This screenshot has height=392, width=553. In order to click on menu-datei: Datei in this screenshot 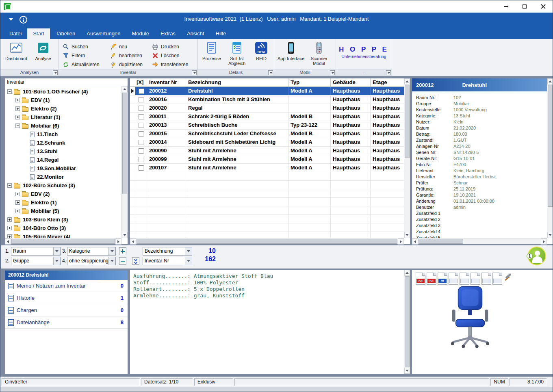, I will do `click(15, 34)`.